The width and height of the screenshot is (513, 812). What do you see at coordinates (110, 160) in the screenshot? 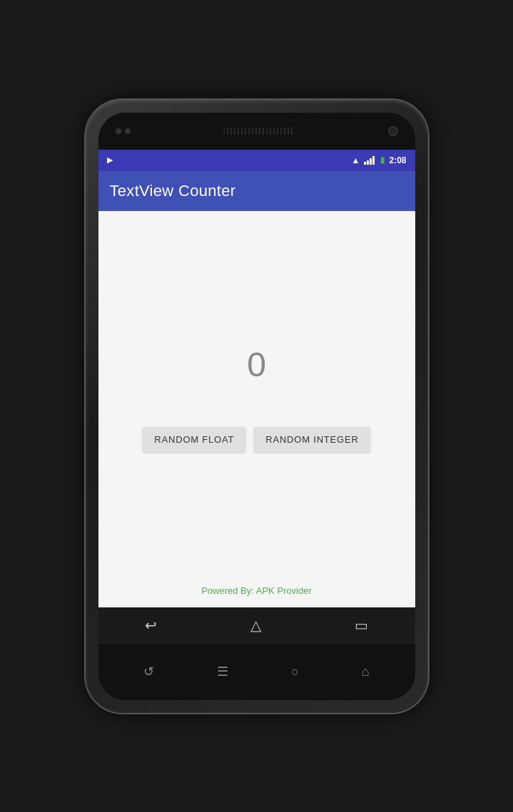
I see `store-icon: ▶` at bounding box center [110, 160].